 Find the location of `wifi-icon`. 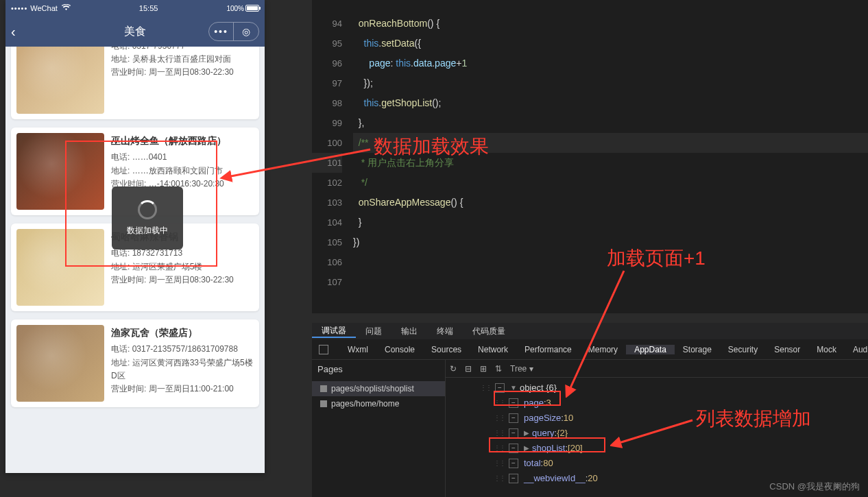

wifi-icon is located at coordinates (66, 8).